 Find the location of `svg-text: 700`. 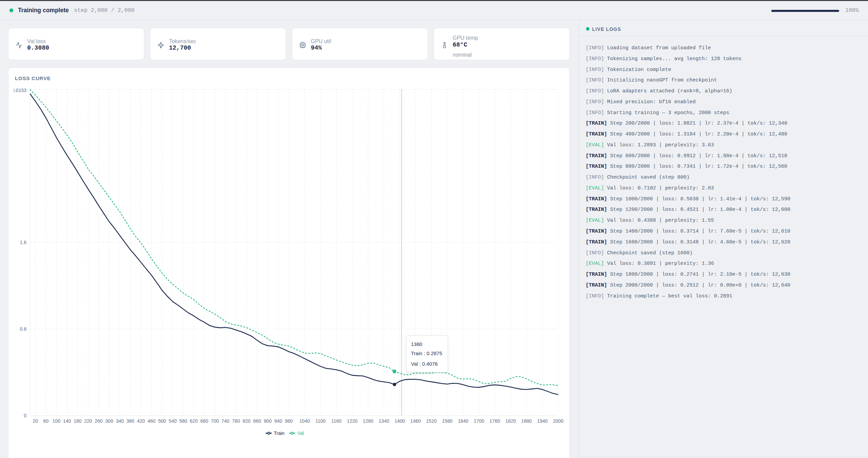

svg-text: 700 is located at coordinates (215, 421).